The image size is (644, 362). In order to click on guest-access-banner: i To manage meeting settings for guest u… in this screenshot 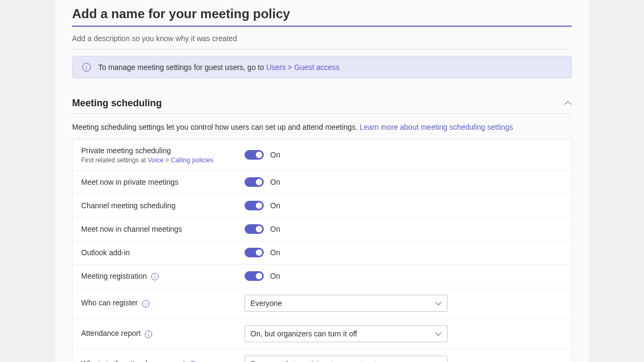, I will do `click(322, 67)`.